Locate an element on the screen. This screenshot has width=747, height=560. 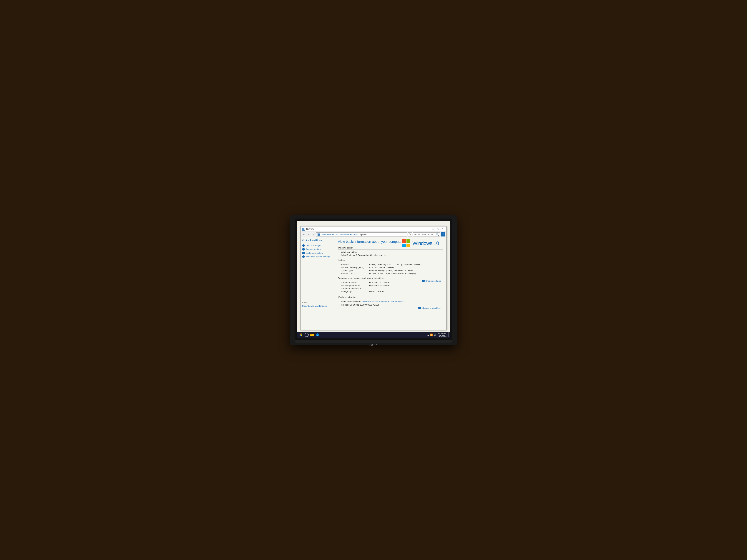
shield-icon-device-manager is located at coordinates (303, 246).